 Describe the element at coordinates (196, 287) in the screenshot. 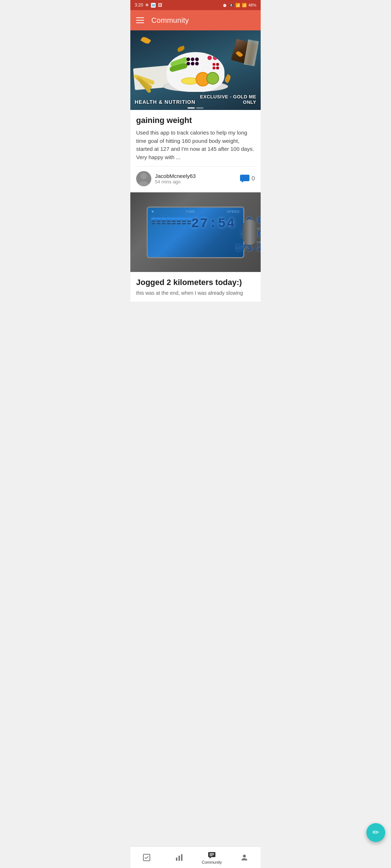

I see `post-body-2-container: Jogged 2 kilometers today:) this was at …` at that location.